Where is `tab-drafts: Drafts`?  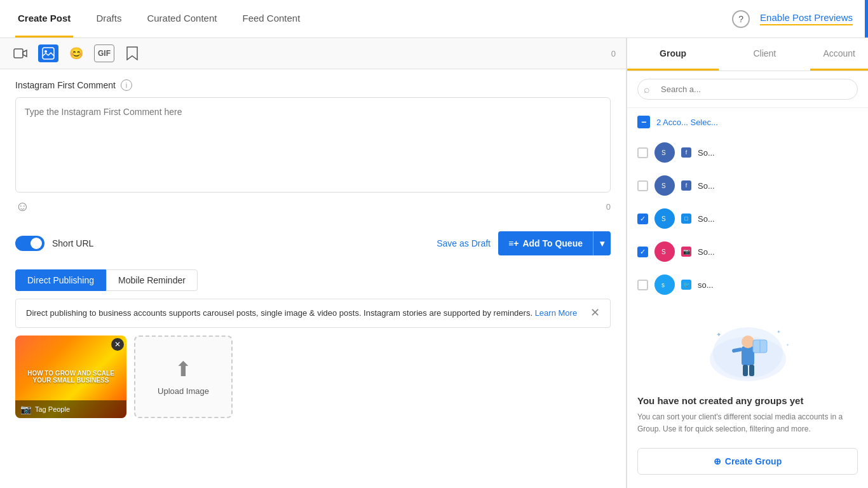 tab-drafts: Drafts is located at coordinates (109, 19).